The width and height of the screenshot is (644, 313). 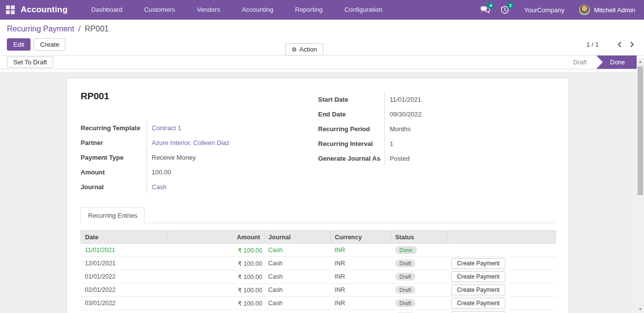 What do you see at coordinates (125, 263) in the screenshot?
I see `cell-date: 12/01/2021` at bounding box center [125, 263].